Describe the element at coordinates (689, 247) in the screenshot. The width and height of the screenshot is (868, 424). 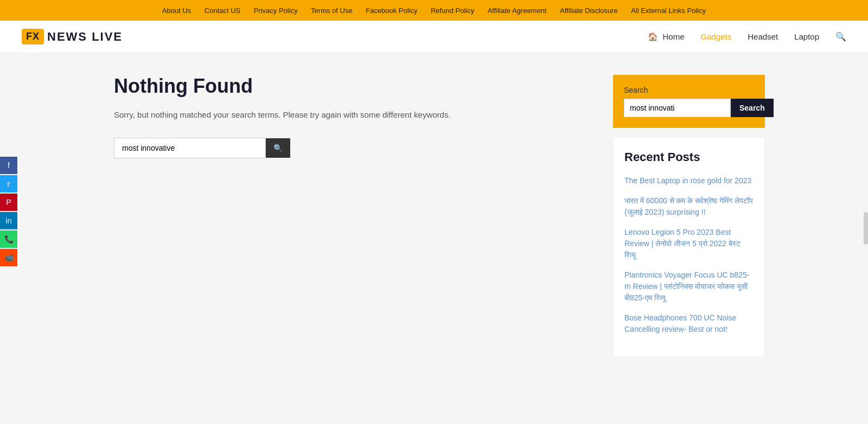
I see `recent-posts-widget: Recent Posts The Best Laptop in rose gol…` at that location.